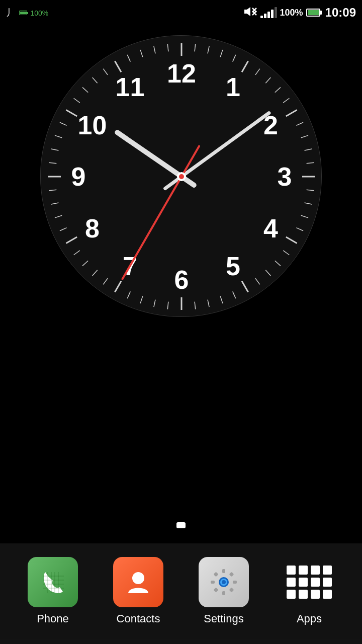 This screenshot has width=362, height=644. What do you see at coordinates (341, 13) in the screenshot?
I see `status-time: 10:09` at bounding box center [341, 13].